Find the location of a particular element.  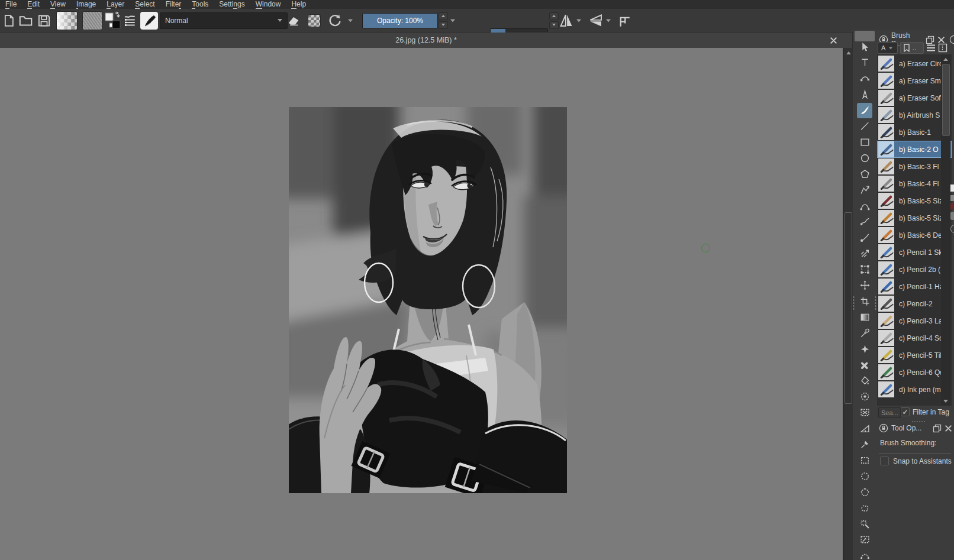

tool-select-similar-color is located at coordinates (865, 540).